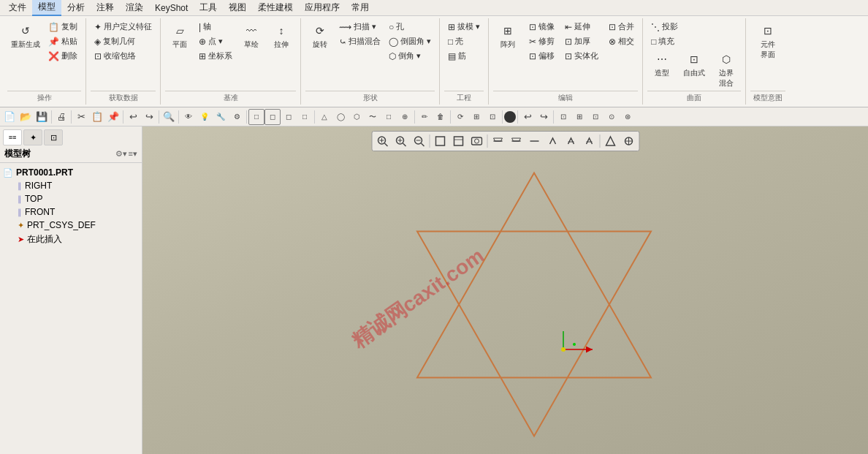 This screenshot has width=868, height=454. I want to click on tb-ball1, so click(510, 117).